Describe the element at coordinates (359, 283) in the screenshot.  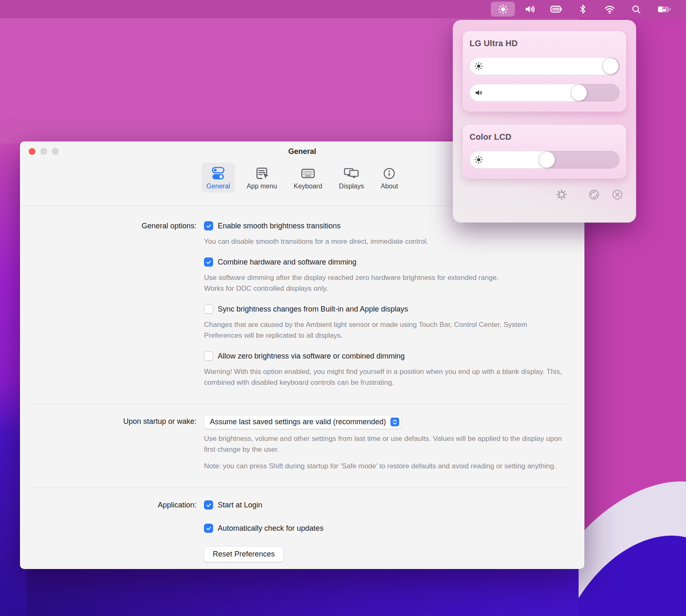
I see `option-helper-text: Use software dimming after the display r…` at that location.